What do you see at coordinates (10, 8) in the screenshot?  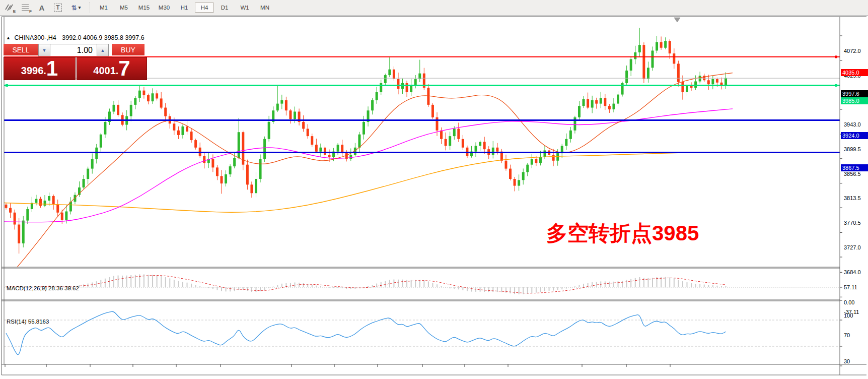 I see `chart-expert-icon: E` at bounding box center [10, 8].